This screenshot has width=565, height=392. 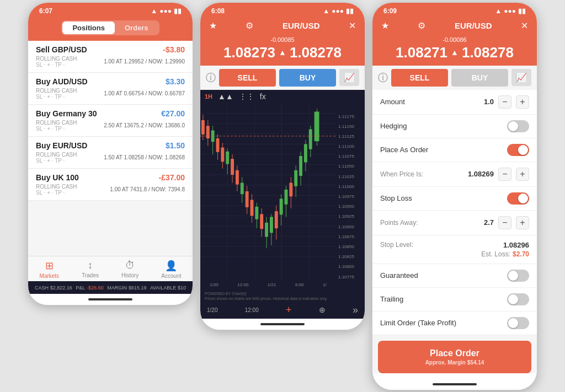 What do you see at coordinates (42, 288) in the screenshot?
I see `cash-label: CASH` at bounding box center [42, 288].